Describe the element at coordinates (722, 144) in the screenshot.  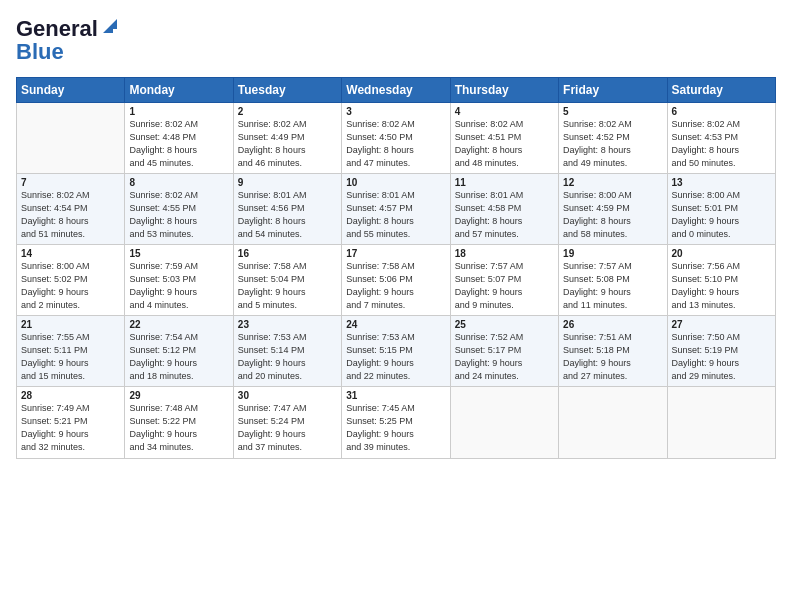
I see `day-info: Sunrise: 8:02 AM Sunset: 4:53 PM Dayligh…` at that location.